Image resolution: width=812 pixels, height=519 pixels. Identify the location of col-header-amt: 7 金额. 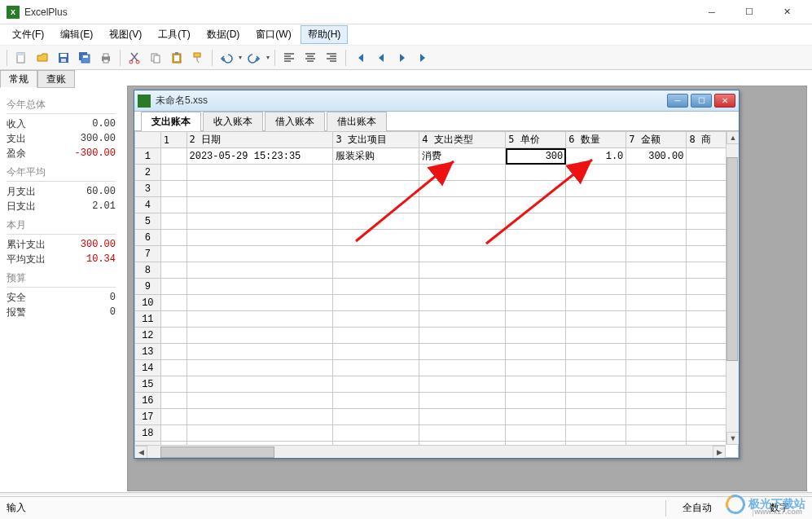
(656, 140).